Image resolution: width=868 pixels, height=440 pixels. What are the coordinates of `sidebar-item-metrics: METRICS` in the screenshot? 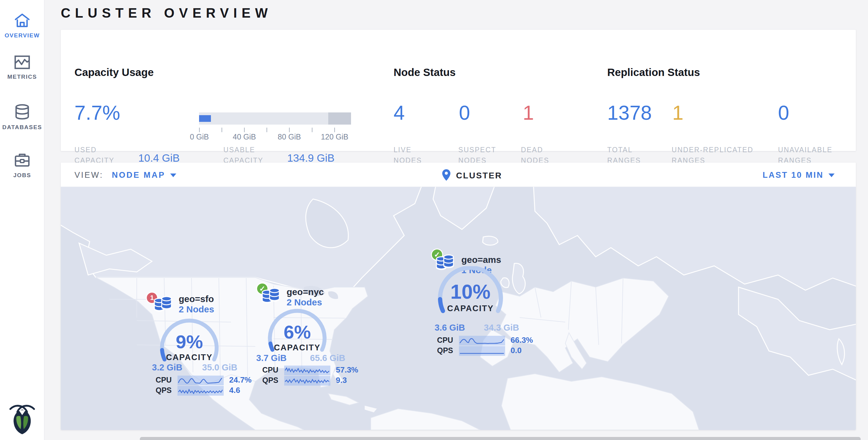 It's located at (22, 68).